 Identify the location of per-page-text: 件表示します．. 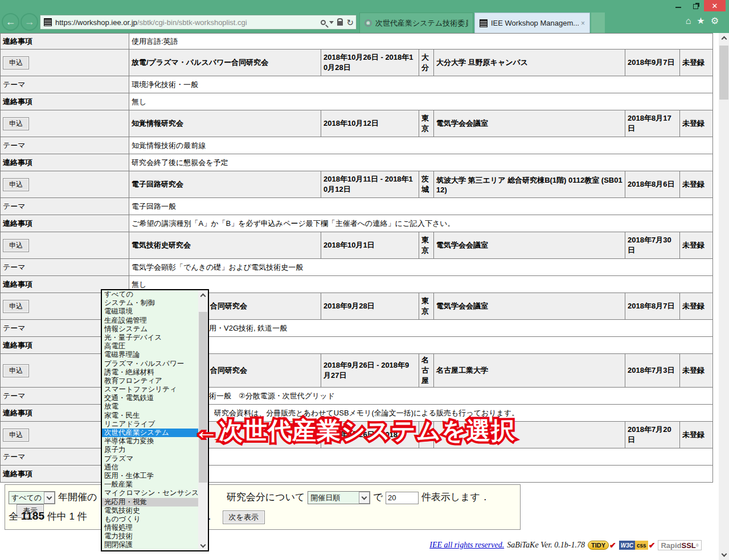
(456, 497).